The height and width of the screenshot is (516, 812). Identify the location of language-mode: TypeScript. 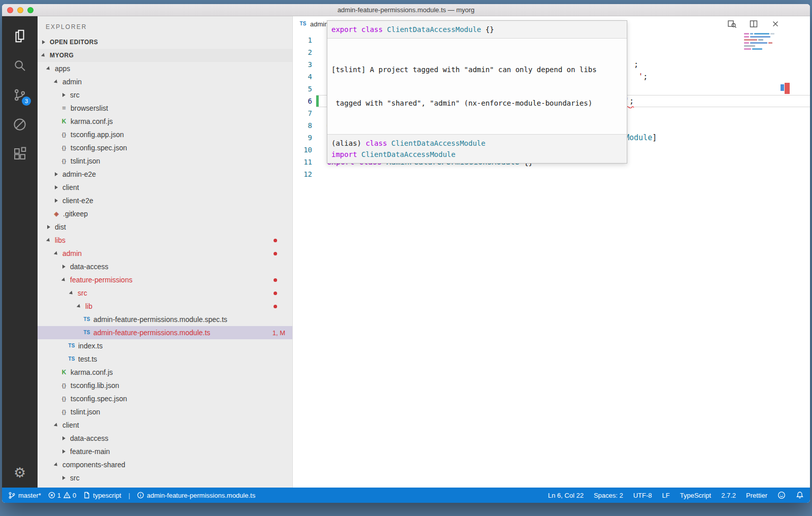
(695, 496).